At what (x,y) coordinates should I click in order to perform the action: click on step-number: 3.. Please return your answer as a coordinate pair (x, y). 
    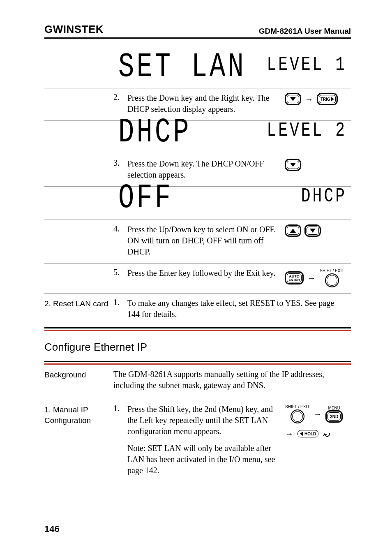
    Looking at the image, I should click on (120, 163).